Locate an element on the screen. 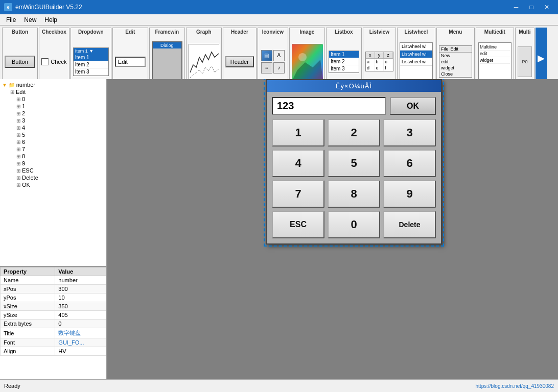 This screenshot has width=558, height=392. tree-item-5: ⊞ 5 is located at coordinates (53, 135).